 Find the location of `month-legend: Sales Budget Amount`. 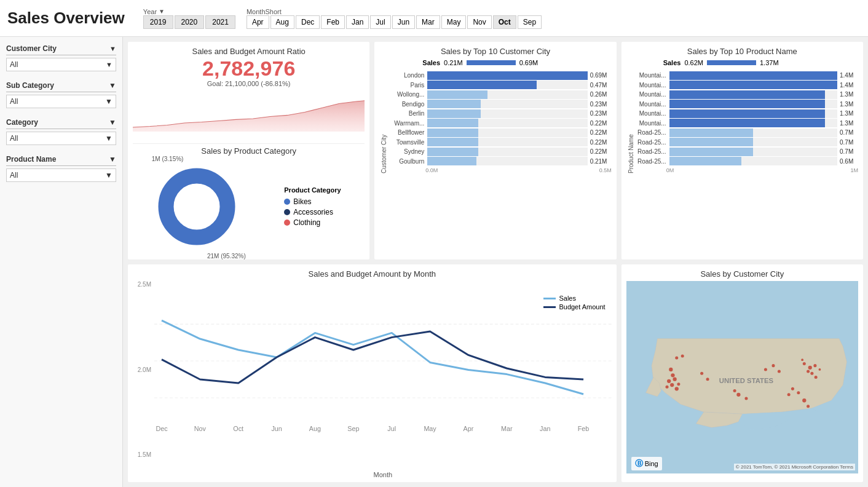

month-legend: Sales Budget Amount is located at coordinates (574, 303).